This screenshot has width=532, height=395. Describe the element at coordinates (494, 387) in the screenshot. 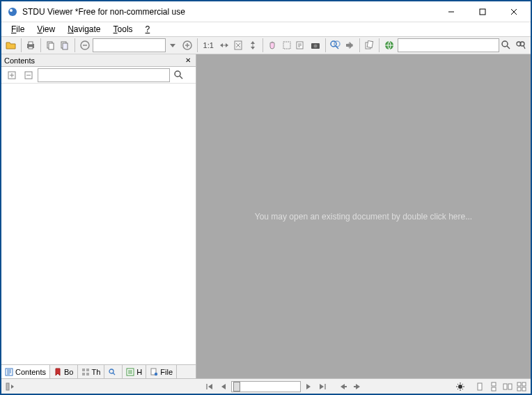

I see `continuous-view-button` at that location.